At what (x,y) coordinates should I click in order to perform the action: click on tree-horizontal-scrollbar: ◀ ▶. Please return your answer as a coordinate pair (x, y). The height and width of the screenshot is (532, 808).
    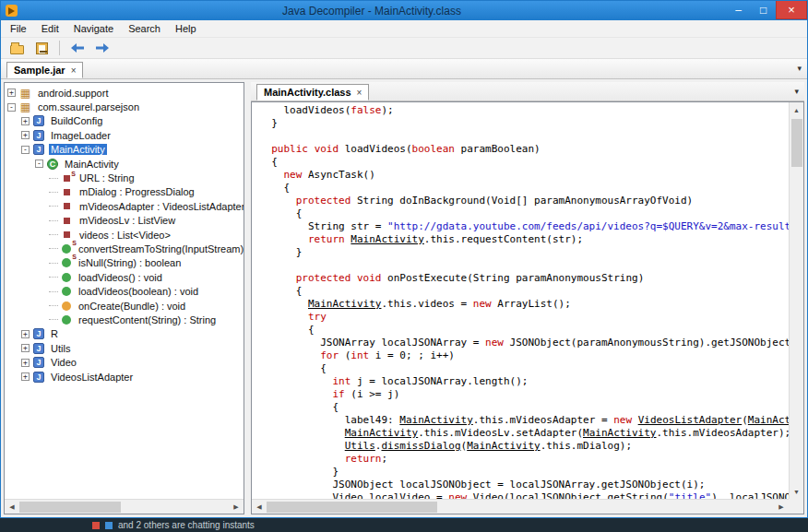
    Looking at the image, I should click on (124, 506).